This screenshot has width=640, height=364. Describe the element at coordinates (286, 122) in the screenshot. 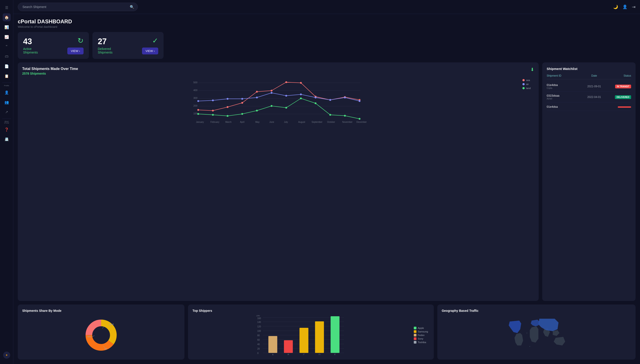

I see `svg-text: July` at that location.